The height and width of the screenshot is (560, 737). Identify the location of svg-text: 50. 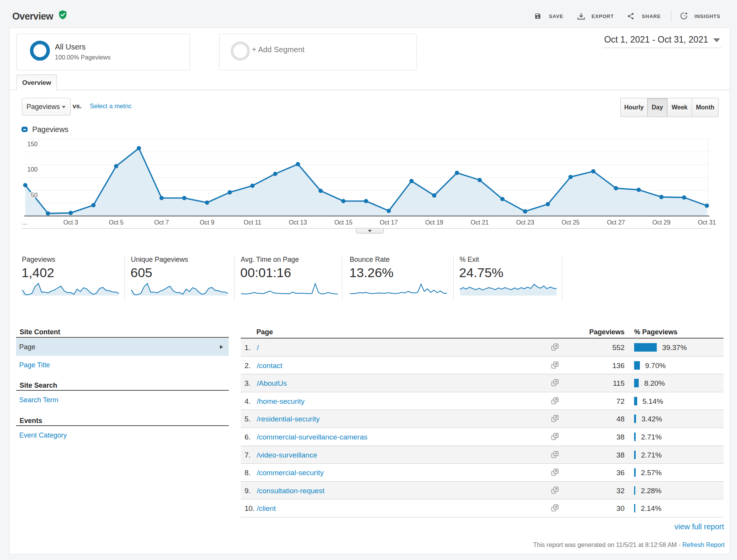
(34, 195).